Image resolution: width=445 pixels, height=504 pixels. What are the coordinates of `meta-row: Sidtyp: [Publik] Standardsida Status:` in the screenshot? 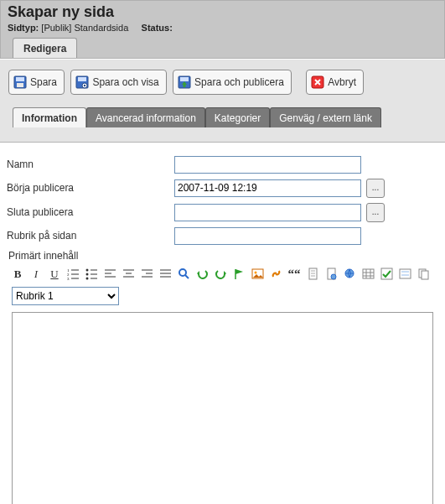 It's located at (223, 28).